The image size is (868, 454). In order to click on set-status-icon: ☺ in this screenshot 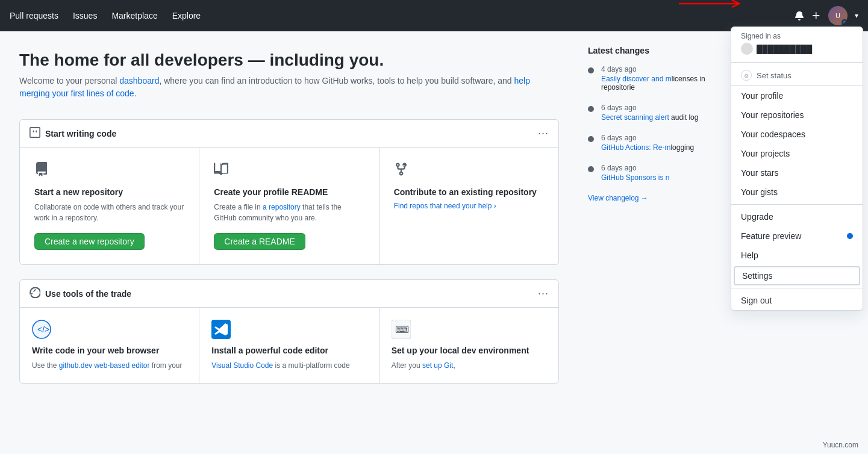, I will do `click(746, 75)`.